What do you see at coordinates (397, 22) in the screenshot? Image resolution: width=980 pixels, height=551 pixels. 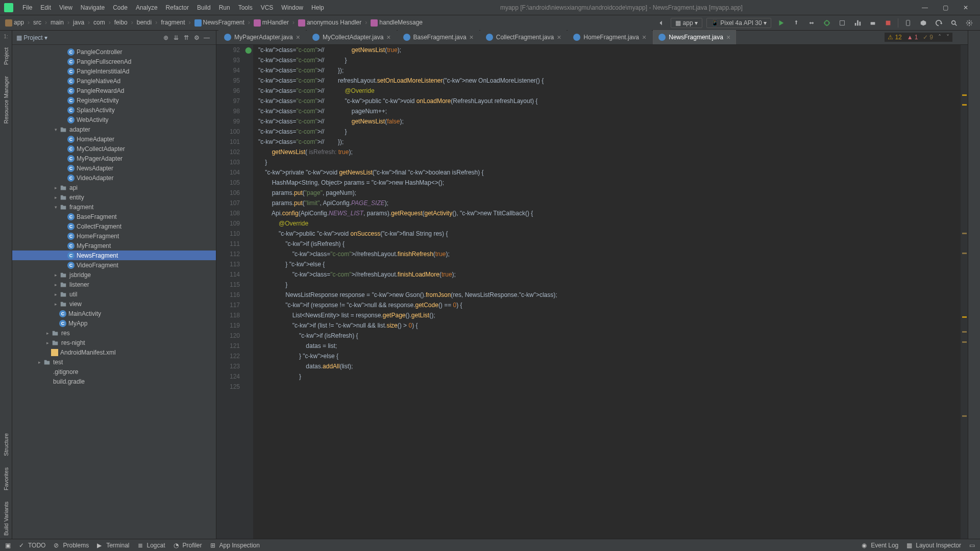 I see `breadcrumb-handlemessage: handleMessage` at bounding box center [397, 22].